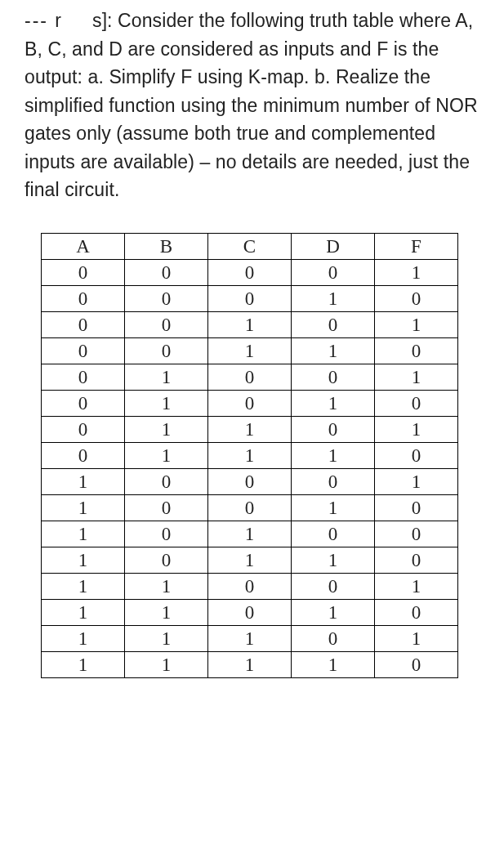 The width and height of the screenshot is (504, 858). I want to click on table-row: 01101, so click(250, 429).